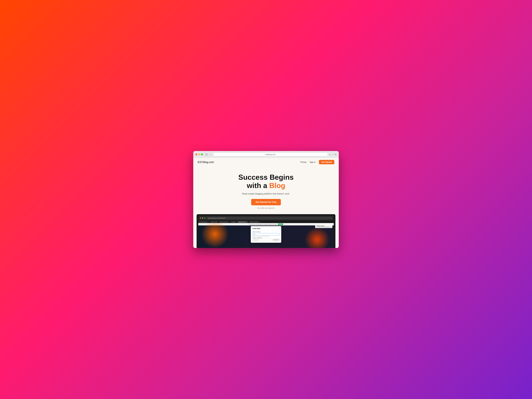 The width and height of the screenshot is (532, 399). I want to click on preview-name-hint: This can be the name of your blog or web…, so click(266, 236).